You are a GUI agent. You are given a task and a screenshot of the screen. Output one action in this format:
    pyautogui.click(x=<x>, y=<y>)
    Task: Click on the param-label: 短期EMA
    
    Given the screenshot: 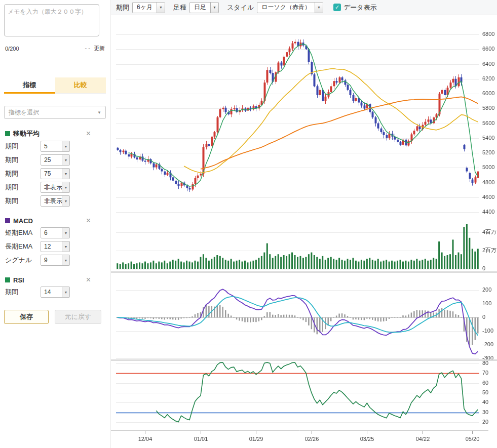 What is the action you would take?
    pyautogui.click(x=23, y=233)
    